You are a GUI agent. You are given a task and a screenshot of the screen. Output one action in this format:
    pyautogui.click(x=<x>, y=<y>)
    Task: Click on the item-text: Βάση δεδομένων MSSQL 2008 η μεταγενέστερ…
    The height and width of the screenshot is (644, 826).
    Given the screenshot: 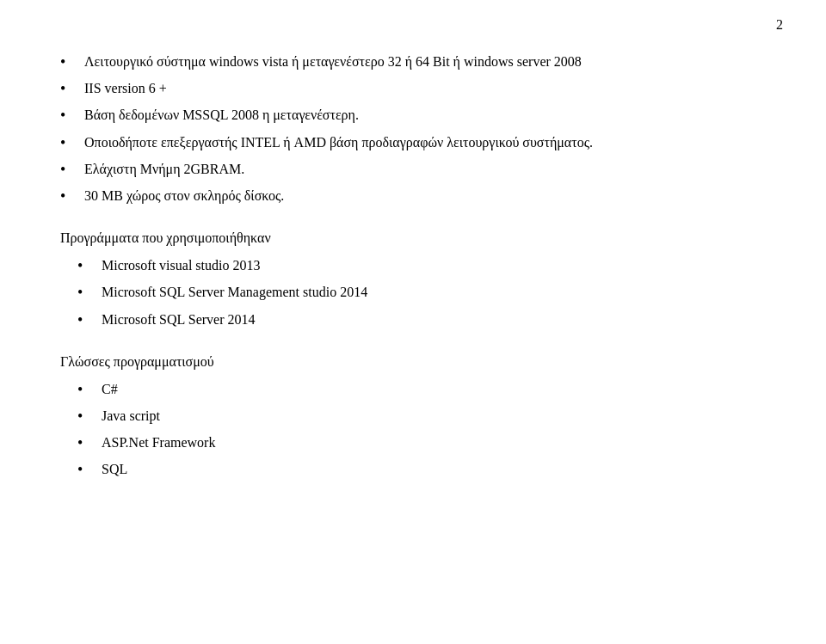 What is the action you would take?
    pyautogui.click(x=425, y=115)
    